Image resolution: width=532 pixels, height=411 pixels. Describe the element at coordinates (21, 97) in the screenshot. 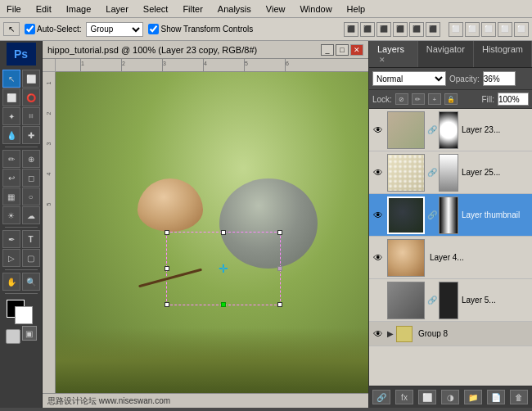

I see `tool-row-2: ⬜ ⭕` at that location.